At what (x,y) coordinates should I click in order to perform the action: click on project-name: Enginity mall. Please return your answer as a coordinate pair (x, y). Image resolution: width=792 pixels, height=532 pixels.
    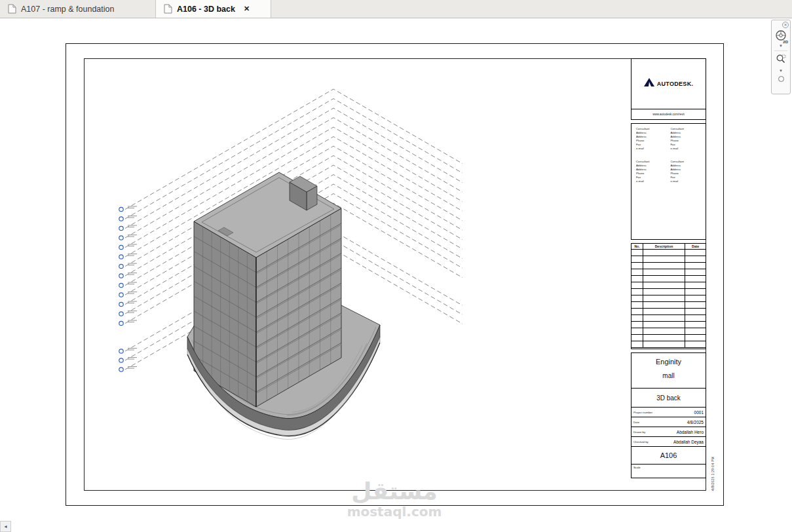
    Looking at the image, I should click on (668, 371).